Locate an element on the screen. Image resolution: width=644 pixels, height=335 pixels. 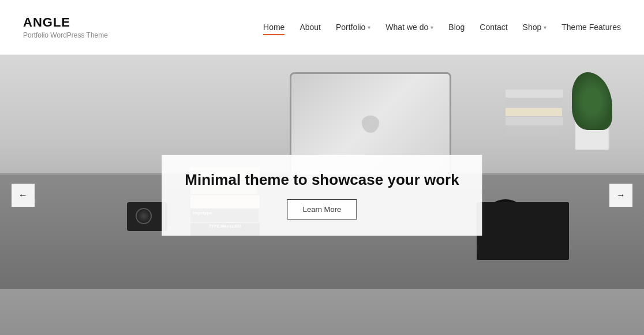
hero-prev-arrow: ← is located at coordinates (23, 195).